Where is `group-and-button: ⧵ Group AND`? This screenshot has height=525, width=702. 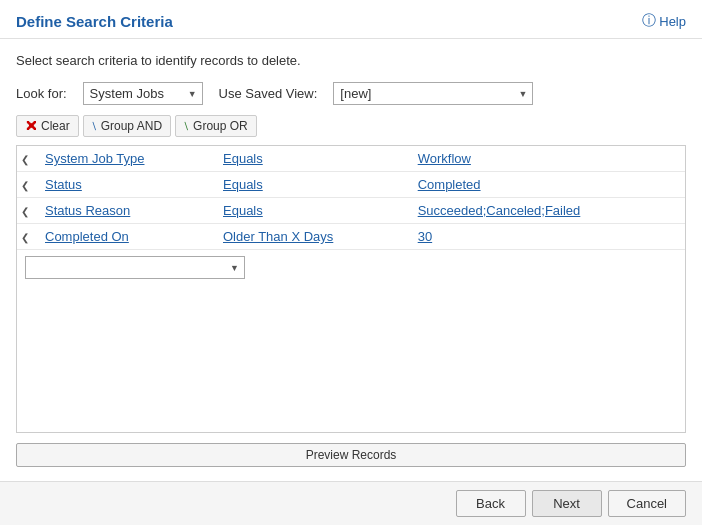
group-and-button: ⧵ Group AND is located at coordinates (127, 126).